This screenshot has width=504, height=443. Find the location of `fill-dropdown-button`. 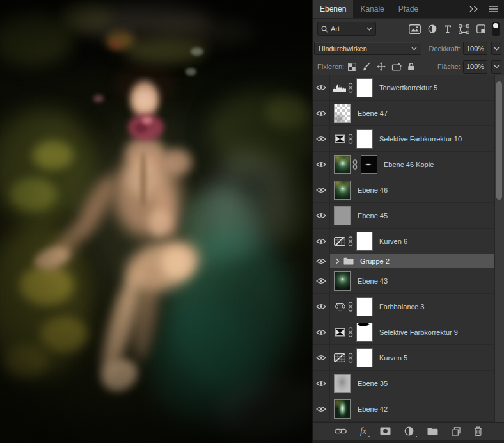

fill-dropdown-button is located at coordinates (496, 67).